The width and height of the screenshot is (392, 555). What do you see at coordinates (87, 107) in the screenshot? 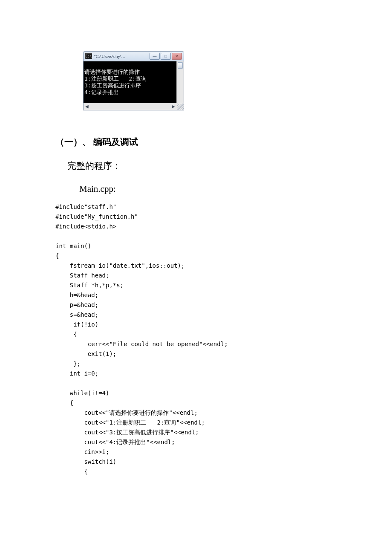
I see `scroll-left-icon: ◀` at bounding box center [87, 107].